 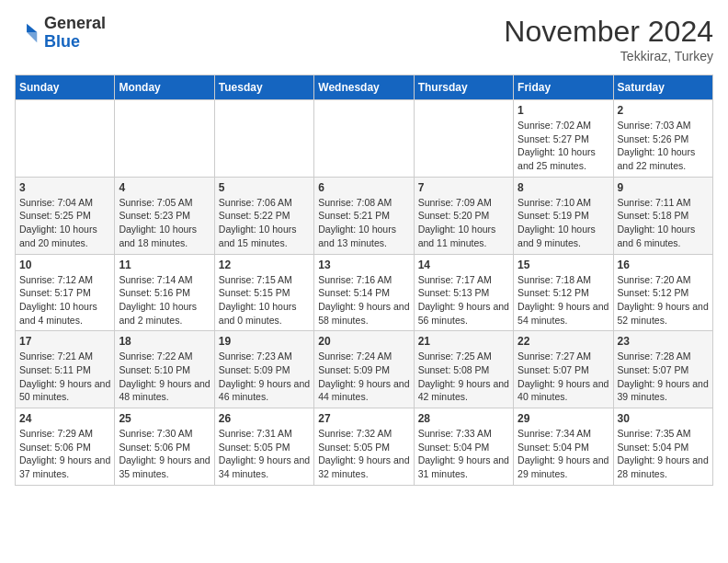 What do you see at coordinates (64, 341) in the screenshot?
I see `day-number: 17` at bounding box center [64, 341].